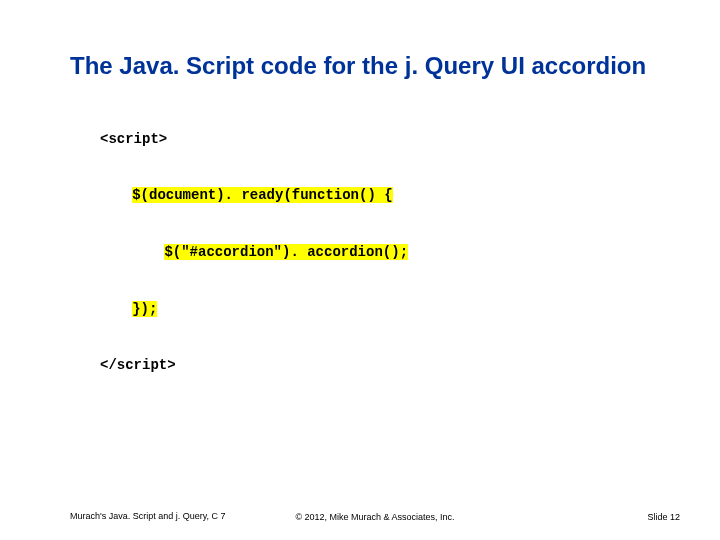  What do you see at coordinates (254, 140) in the screenshot?
I see `code-line-1: <script>` at bounding box center [254, 140].